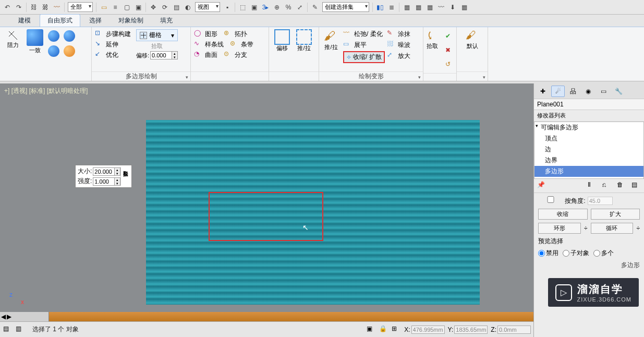 The image size is (644, 337). Describe the element at coordinates (542, 186) in the screenshot. I see `pin-stack-icon: 📌` at that location.